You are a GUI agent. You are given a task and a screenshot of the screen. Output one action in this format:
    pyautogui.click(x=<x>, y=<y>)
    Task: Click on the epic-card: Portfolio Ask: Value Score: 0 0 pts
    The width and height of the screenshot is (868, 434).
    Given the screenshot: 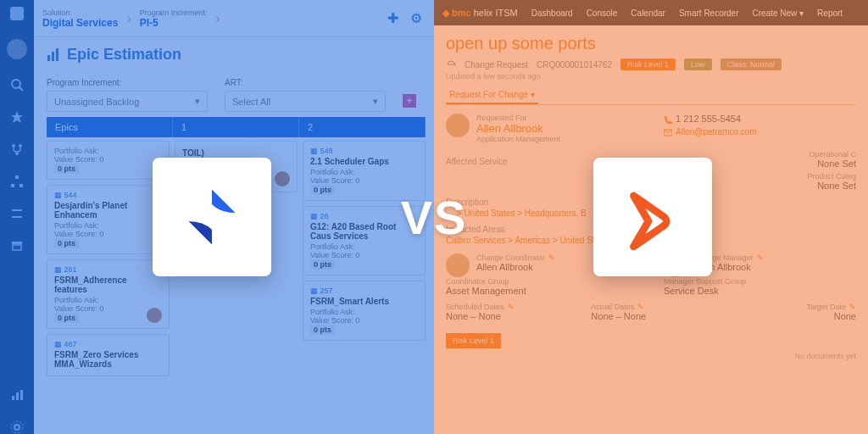 What is the action you would take?
    pyautogui.click(x=108, y=160)
    